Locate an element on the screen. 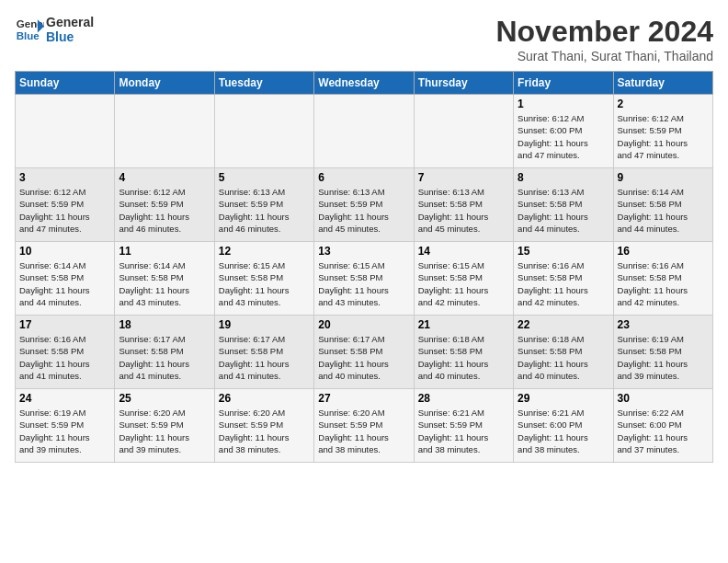 The height and width of the screenshot is (563, 728). day-info: Sunrise: 6:21 AM Sunset: 5:59 PM Dayligh… is located at coordinates (463, 431).